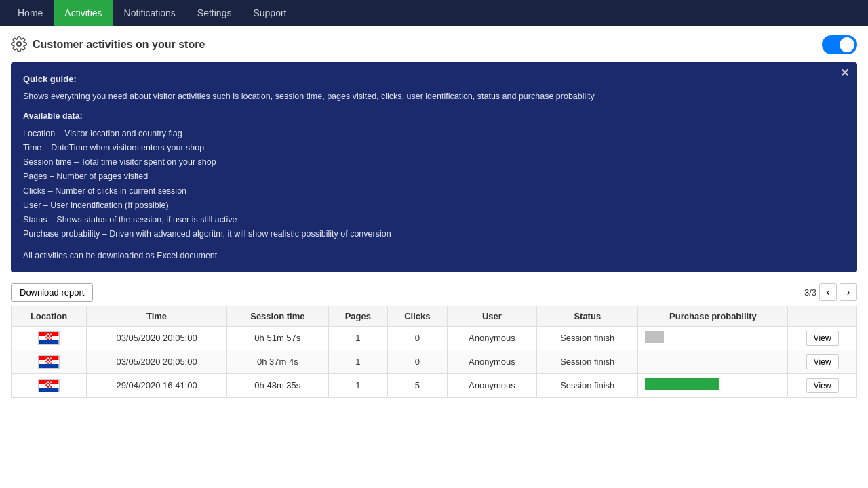  I want to click on view-button-row-1: View, so click(823, 362).